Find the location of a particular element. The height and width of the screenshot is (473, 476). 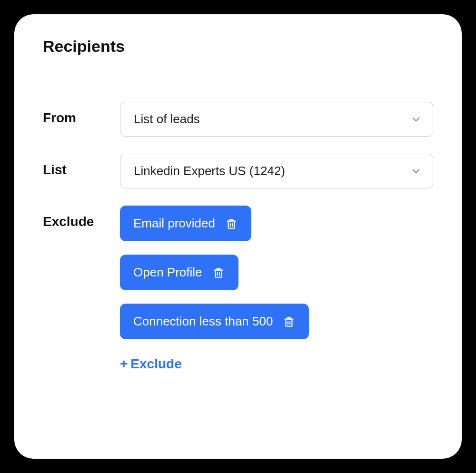

exclude-chip-email-provided: Email provided is located at coordinates (186, 224).